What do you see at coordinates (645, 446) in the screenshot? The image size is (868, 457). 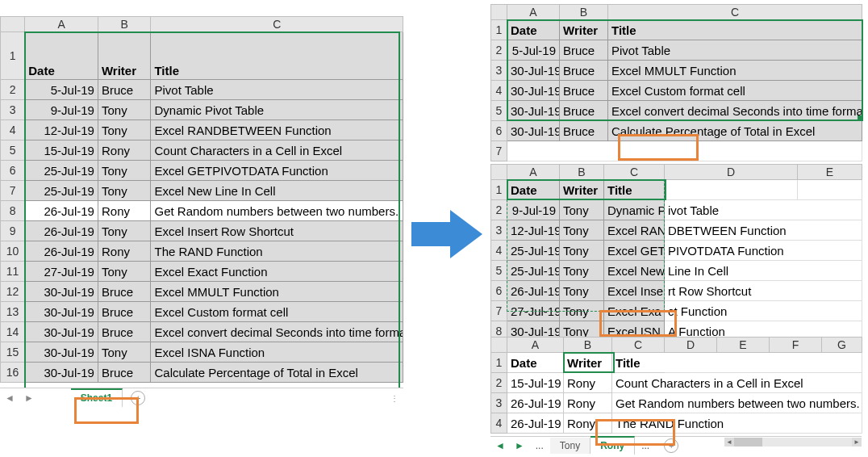 I see `tab-scroll-right-icon: ...` at bounding box center [645, 446].